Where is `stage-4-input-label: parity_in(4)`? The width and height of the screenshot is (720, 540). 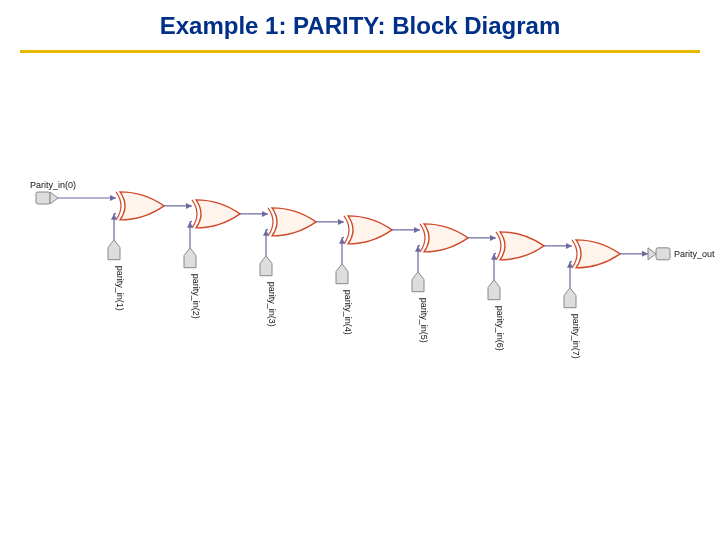
stage-4-input-label: parity_in(4) is located at coordinates (348, 312).